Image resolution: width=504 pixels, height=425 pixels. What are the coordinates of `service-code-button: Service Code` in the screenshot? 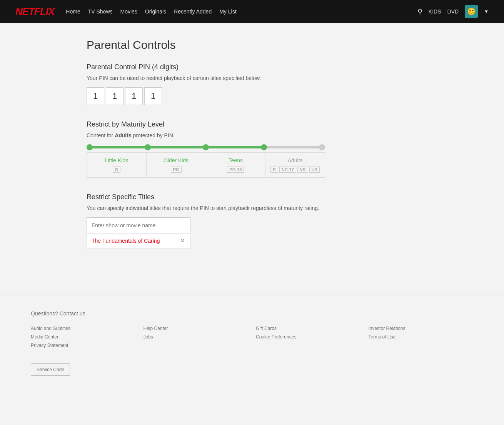 It's located at (50, 370).